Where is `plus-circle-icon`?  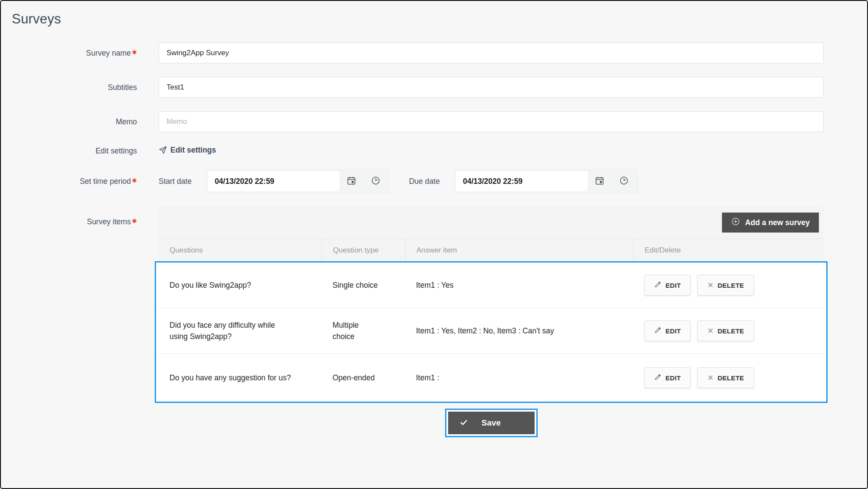 plus-circle-icon is located at coordinates (735, 223).